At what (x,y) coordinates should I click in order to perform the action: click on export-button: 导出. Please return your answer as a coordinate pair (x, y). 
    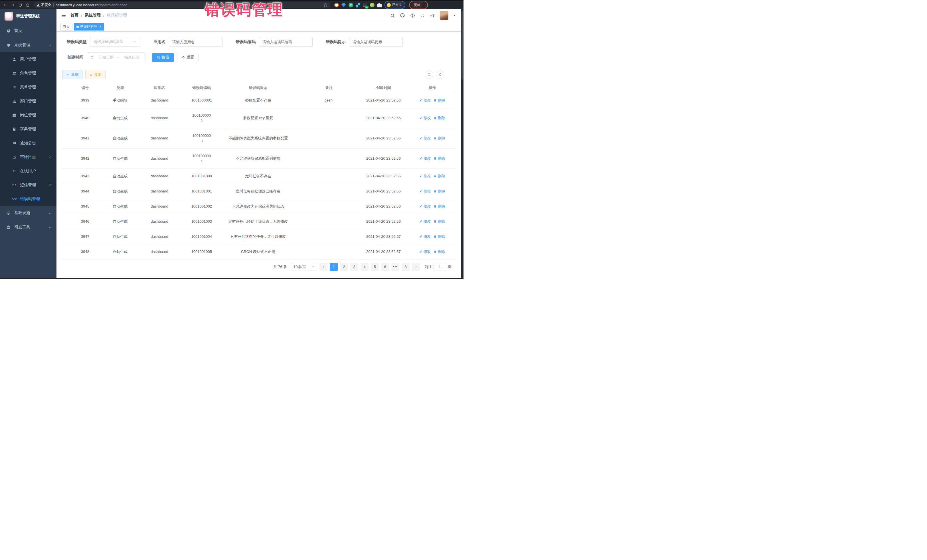
    Looking at the image, I should click on (96, 74).